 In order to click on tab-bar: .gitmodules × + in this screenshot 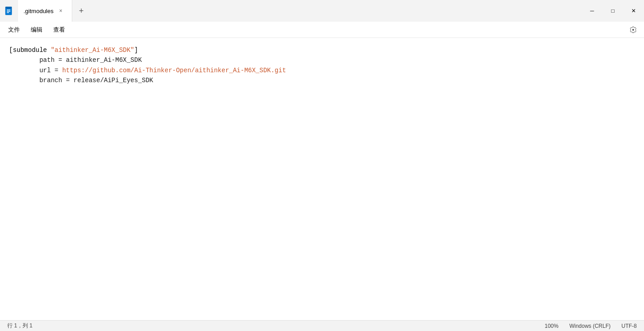, I will do `click(300, 11)`.